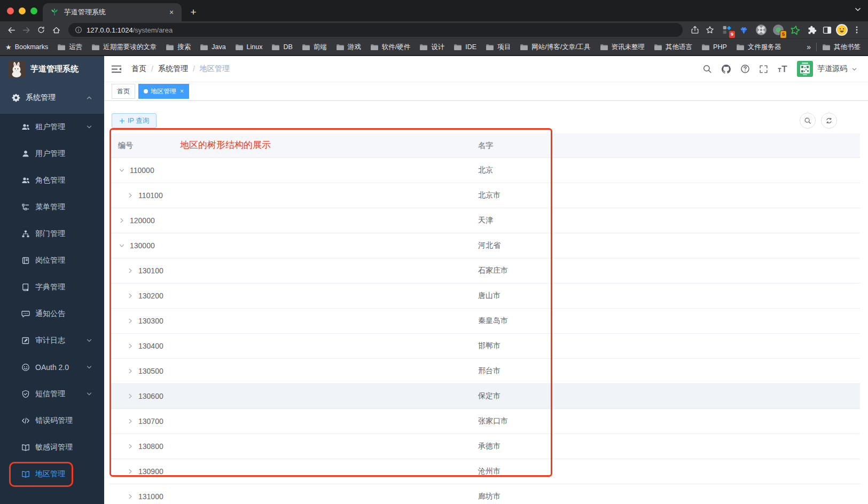  Describe the element at coordinates (827, 30) in the screenshot. I see `side-panel-icon` at that location.